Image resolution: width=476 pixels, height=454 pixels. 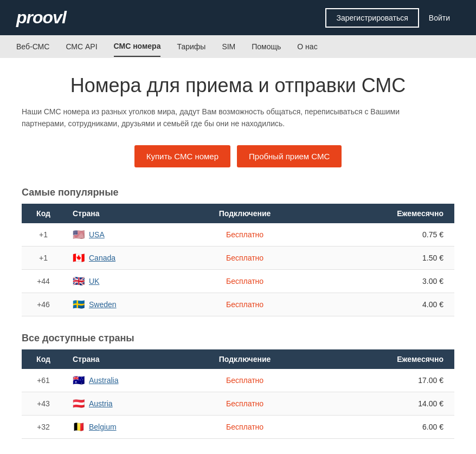 I want to click on nav-item-web-sms: Веб-СМС, so click(x=33, y=47).